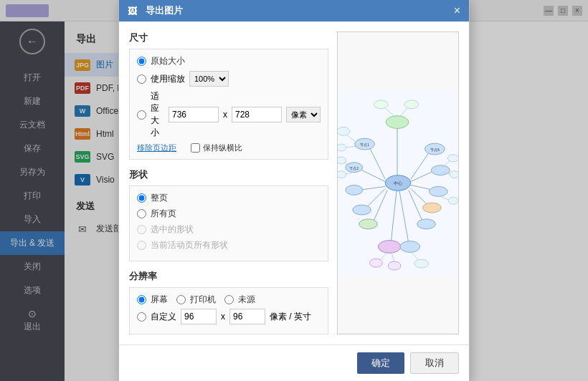 The image size is (588, 381). I want to click on dialog-confirm-button: 确定, so click(381, 363).